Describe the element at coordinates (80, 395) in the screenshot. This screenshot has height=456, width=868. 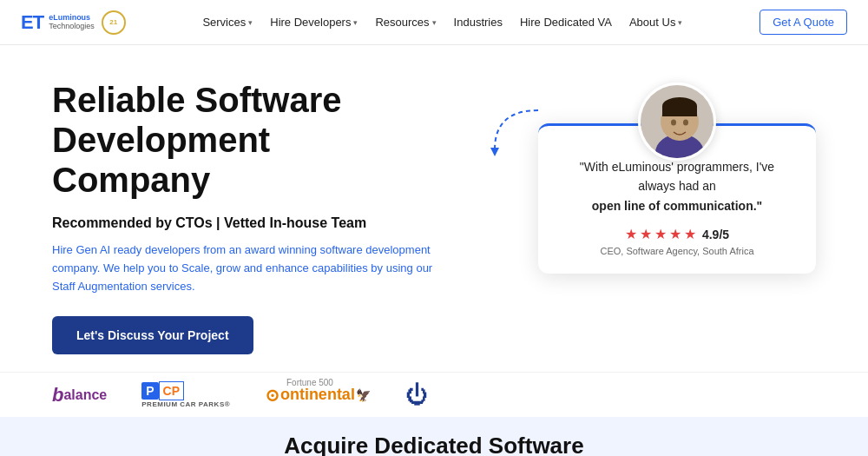
I see `client-logo-balance: b alance` at that location.